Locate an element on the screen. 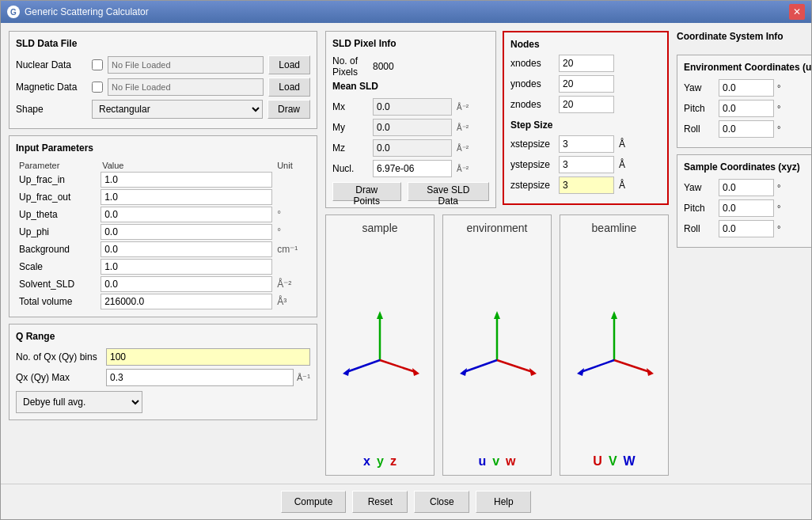 This screenshot has width=812, height=520. beamline-title: beamline is located at coordinates (614, 228).